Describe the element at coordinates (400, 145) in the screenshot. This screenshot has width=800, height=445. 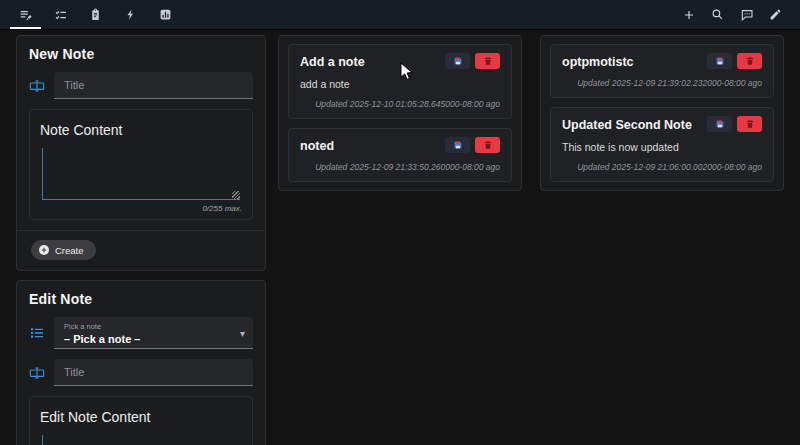
I see `note-head: noted` at that location.